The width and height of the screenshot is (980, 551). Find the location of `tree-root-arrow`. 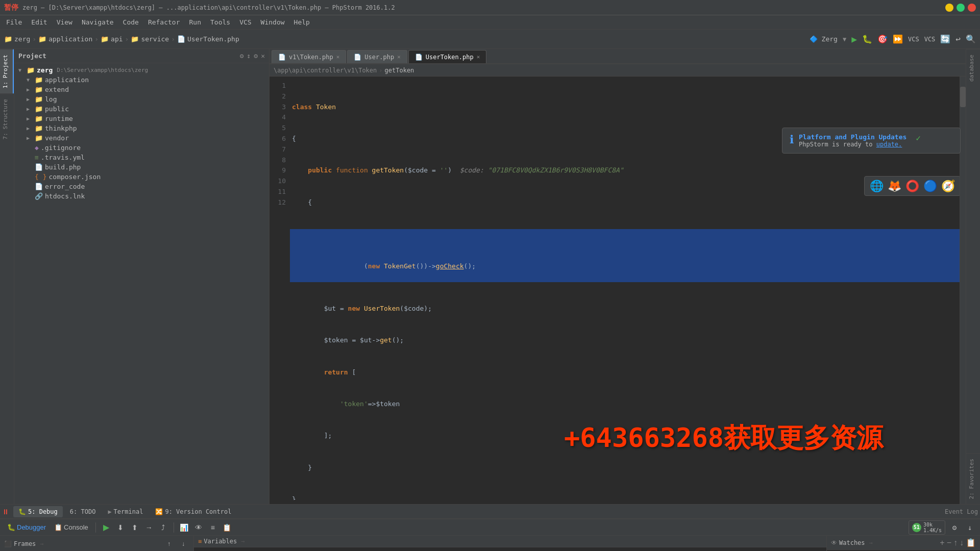

tree-root-arrow is located at coordinates (21, 70).